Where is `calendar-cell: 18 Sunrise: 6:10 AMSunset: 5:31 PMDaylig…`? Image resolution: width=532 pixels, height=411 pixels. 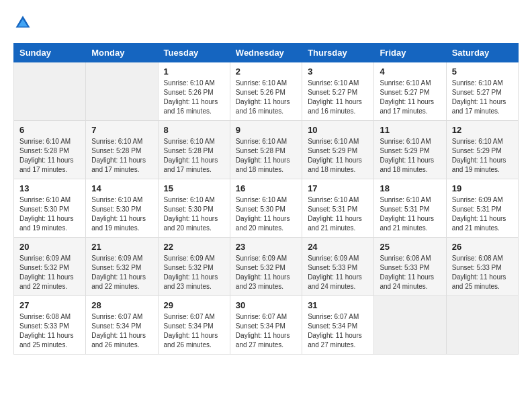 calendar-cell: 18 Sunrise: 6:10 AMSunset: 5:31 PMDaylig… is located at coordinates (410, 208).